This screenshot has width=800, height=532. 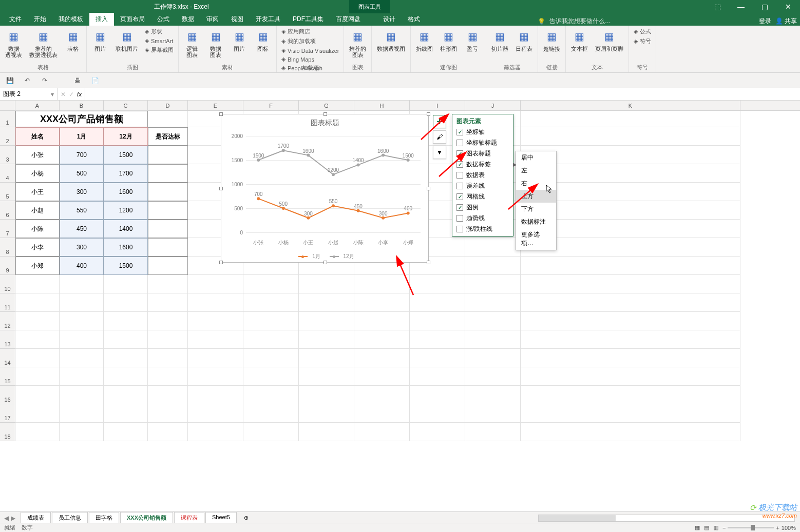 I want to click on ribbon-tab: 我的模板, so click(x=71, y=19).